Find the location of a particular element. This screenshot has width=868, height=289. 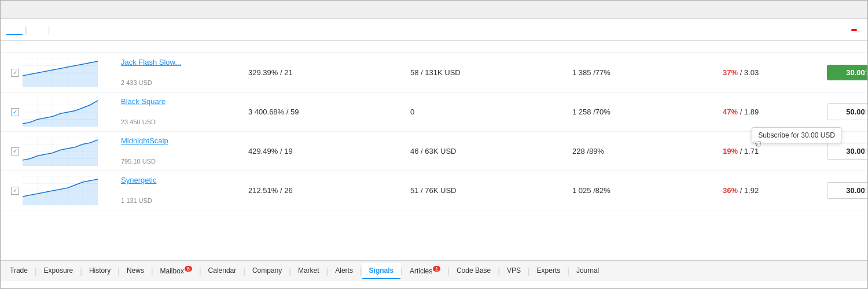

signal-maxdd: 37% / 3.03 is located at coordinates (770, 73).